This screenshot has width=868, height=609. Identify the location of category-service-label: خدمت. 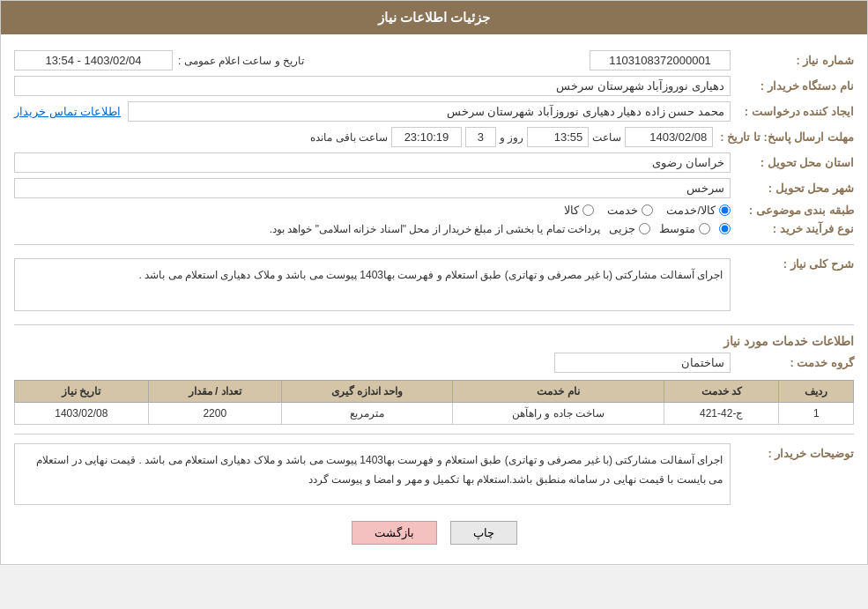
(622, 210).